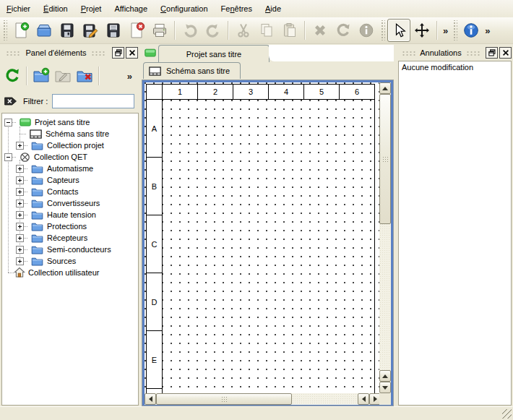 Image resolution: width=513 pixels, height=420 pixels. Describe the element at coordinates (160, 30) in the screenshot. I see `print-button` at that location.